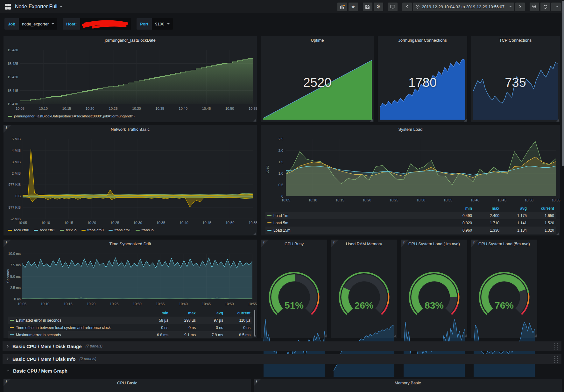  Describe the element at coordinates (294, 289) in the screenshot. I see `panel-cpu-busy: i CPU Busy 51%` at that location.